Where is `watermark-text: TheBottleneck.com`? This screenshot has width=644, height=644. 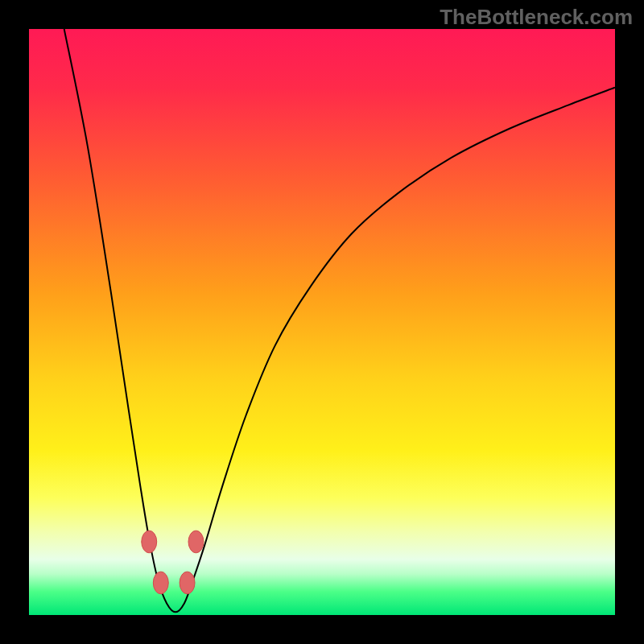 watermark-text: TheBottleneck.com is located at coordinates (536, 18).